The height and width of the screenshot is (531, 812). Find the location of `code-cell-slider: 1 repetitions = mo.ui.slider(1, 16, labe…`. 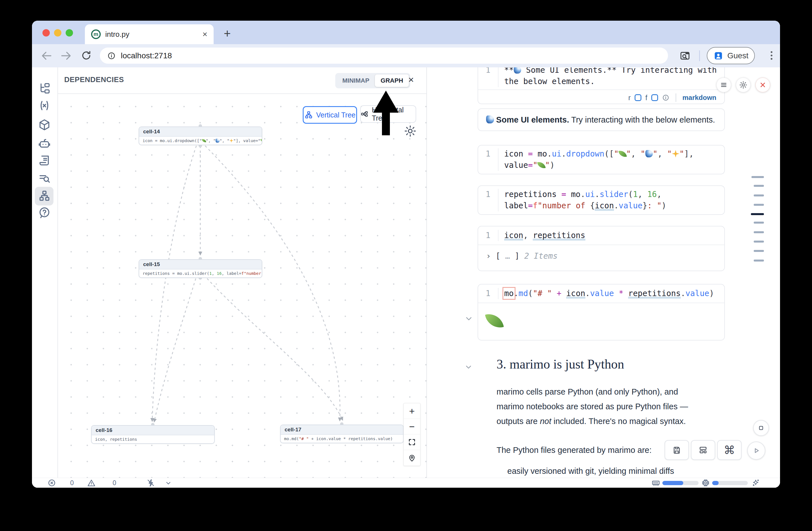

code-cell-slider: 1 repetitions = mo.ui.slider(1, 16, labe… is located at coordinates (601, 200).